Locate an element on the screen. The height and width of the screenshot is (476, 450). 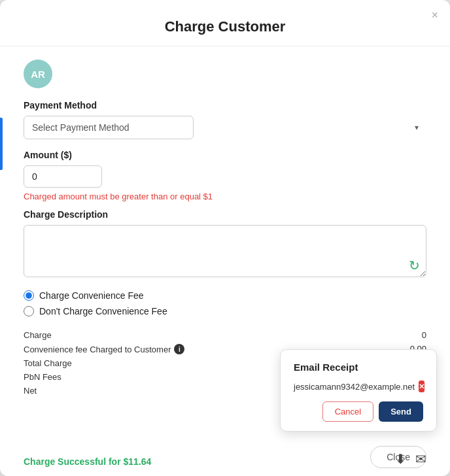
email-row: jessicamann9342@example.net ✕ is located at coordinates (358, 386).